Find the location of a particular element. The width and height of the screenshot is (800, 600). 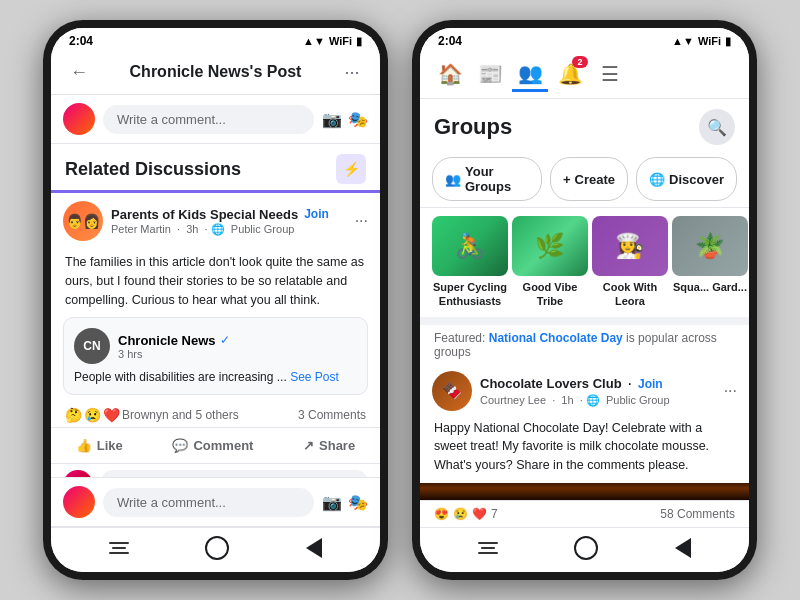

post-time: 3h is located at coordinates (192, 229).